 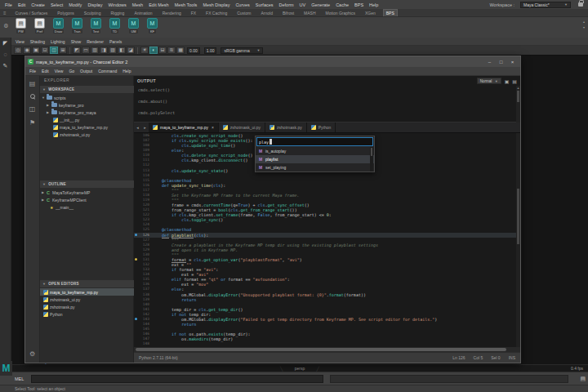 What do you see at coordinates (242, 5) in the screenshot?
I see `maya-menu-curves: Curves` at bounding box center [242, 5].